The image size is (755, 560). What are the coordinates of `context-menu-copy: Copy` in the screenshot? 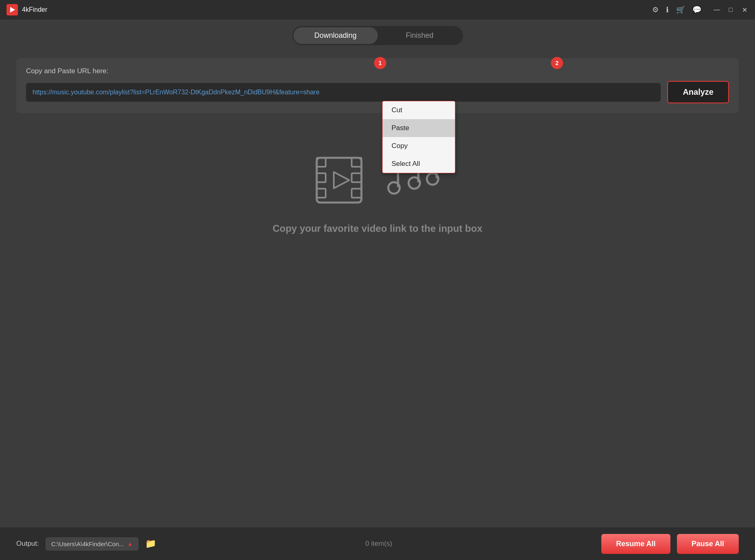 It's located at (419, 146).